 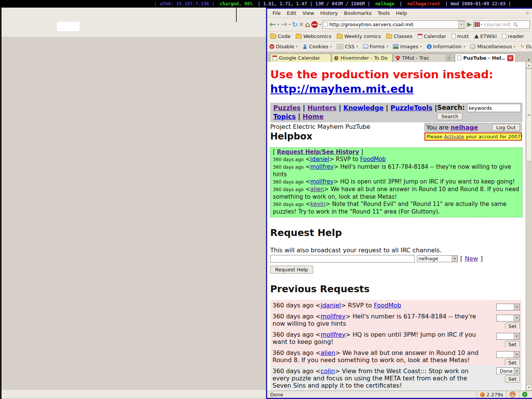 What do you see at coordinates (317, 46) in the screenshot?
I see `webdev-cookies: Cookies▾` at bounding box center [317, 46].